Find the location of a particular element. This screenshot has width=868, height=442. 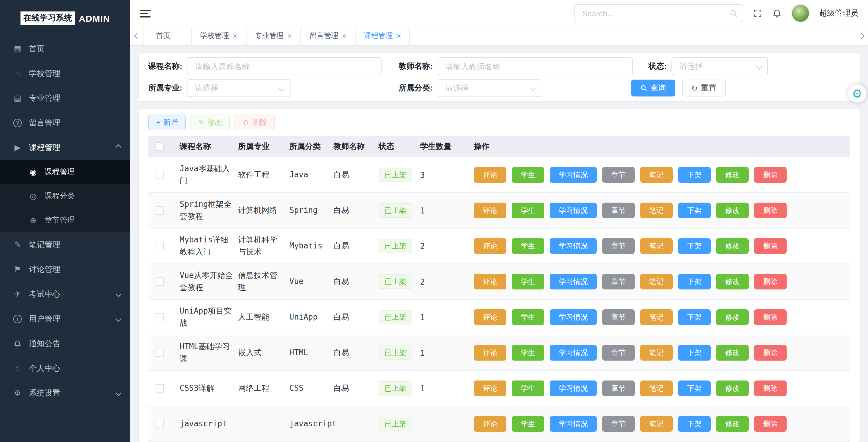

sidebar-item-个人中心: ☝个人中心 is located at coordinates (65, 368).